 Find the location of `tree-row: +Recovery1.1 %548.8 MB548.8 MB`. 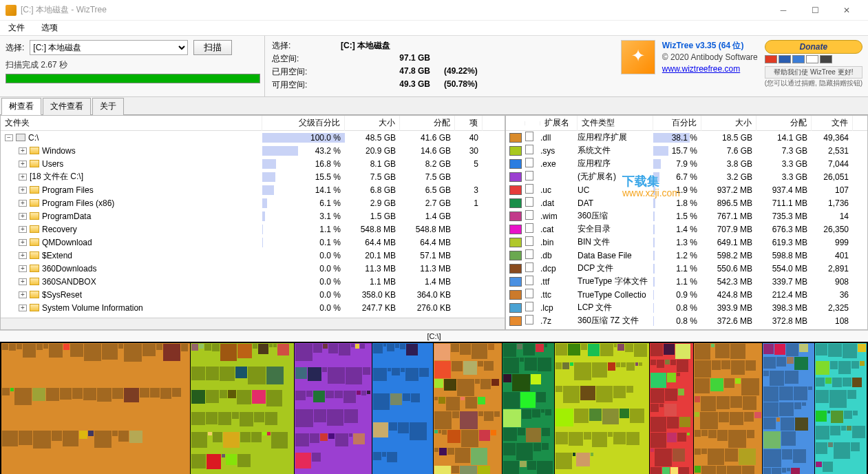

tree-row: +Recovery1.1 %548.8 MB548.8 MB is located at coordinates (253, 229).